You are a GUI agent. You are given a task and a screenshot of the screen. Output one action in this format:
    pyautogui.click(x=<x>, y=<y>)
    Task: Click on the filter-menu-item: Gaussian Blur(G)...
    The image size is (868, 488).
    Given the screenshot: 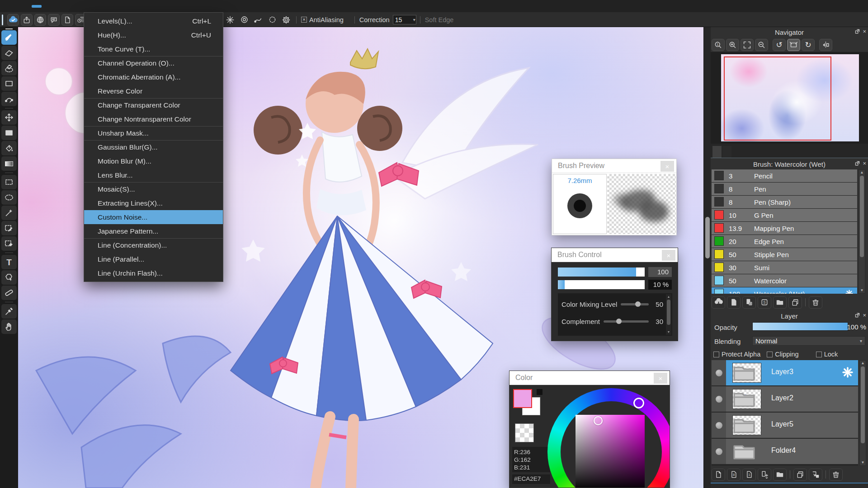 What is the action you would take?
    pyautogui.click(x=154, y=147)
    